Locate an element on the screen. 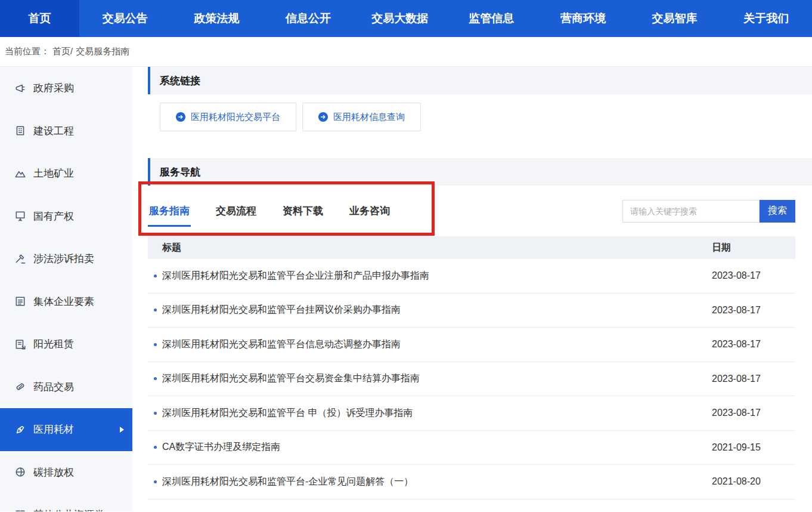 The width and height of the screenshot is (812, 512). breadcrumb-home-link: 首页/ is located at coordinates (63, 51).